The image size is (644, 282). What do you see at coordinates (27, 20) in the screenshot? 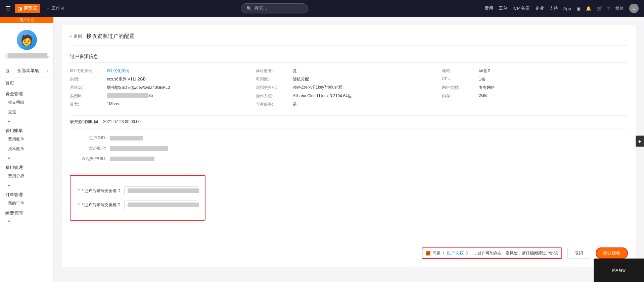
I see `user-center-badge: 用户中心` at bounding box center [27, 20].